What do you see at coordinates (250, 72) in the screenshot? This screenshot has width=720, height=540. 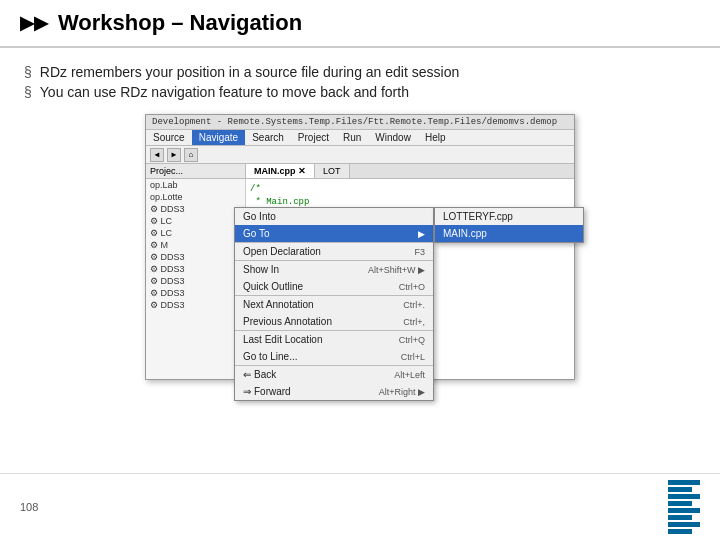 I see `bullet-text-1: RDz remembers your position in a source …` at bounding box center [250, 72].